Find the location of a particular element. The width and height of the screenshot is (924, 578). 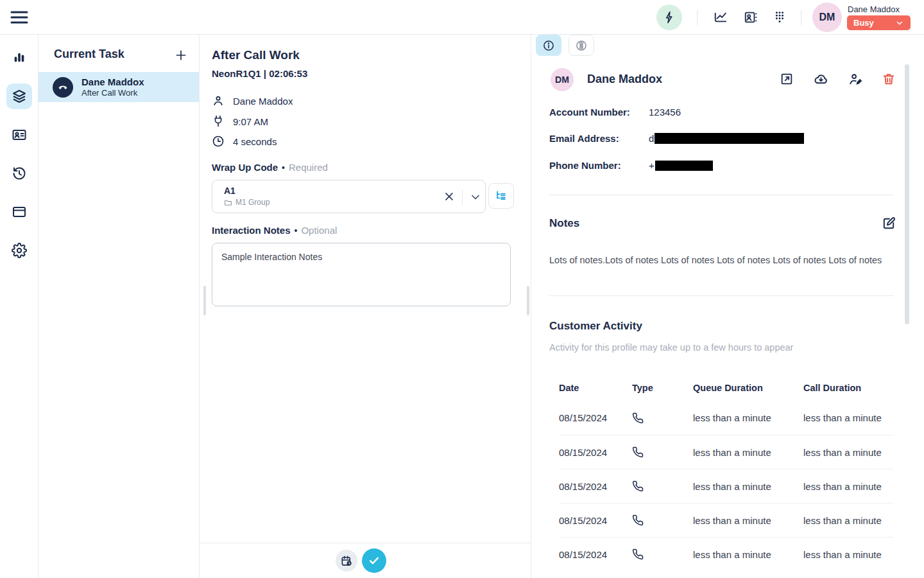

selected-group: M1 Group is located at coordinates (253, 202).